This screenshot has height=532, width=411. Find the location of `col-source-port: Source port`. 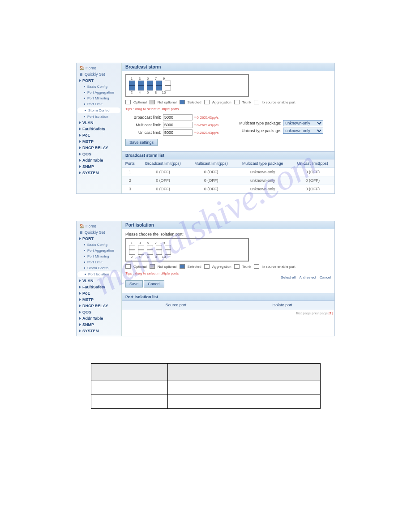

col-source-port: Source port is located at coordinates (176, 305).